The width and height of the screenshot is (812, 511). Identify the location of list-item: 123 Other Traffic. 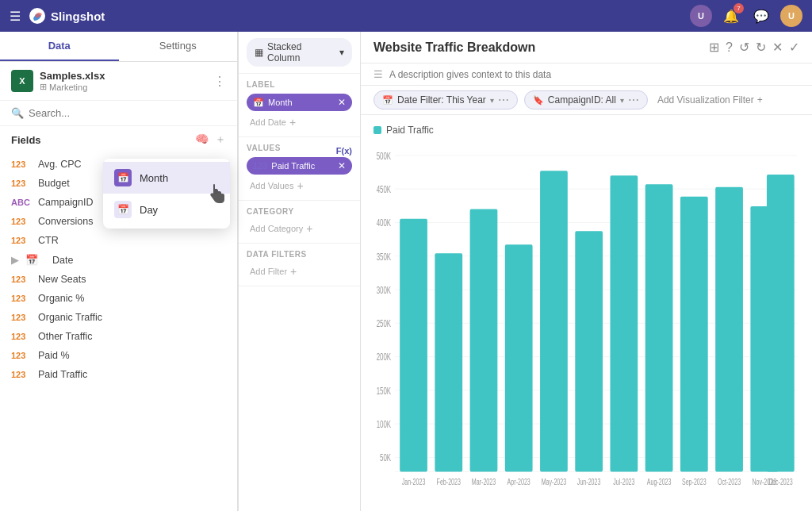
(119, 336).